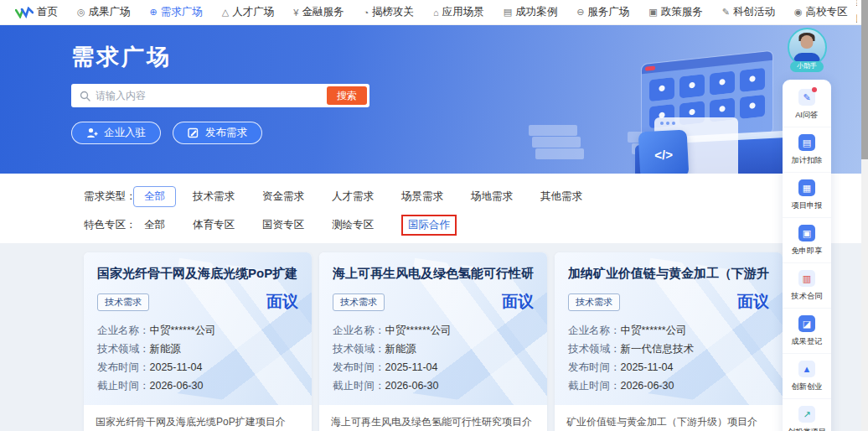 Image resolution: width=868 pixels, height=431 pixels. What do you see at coordinates (365, 13) in the screenshot?
I see `challenge-icon: ◔` at bounding box center [365, 13].